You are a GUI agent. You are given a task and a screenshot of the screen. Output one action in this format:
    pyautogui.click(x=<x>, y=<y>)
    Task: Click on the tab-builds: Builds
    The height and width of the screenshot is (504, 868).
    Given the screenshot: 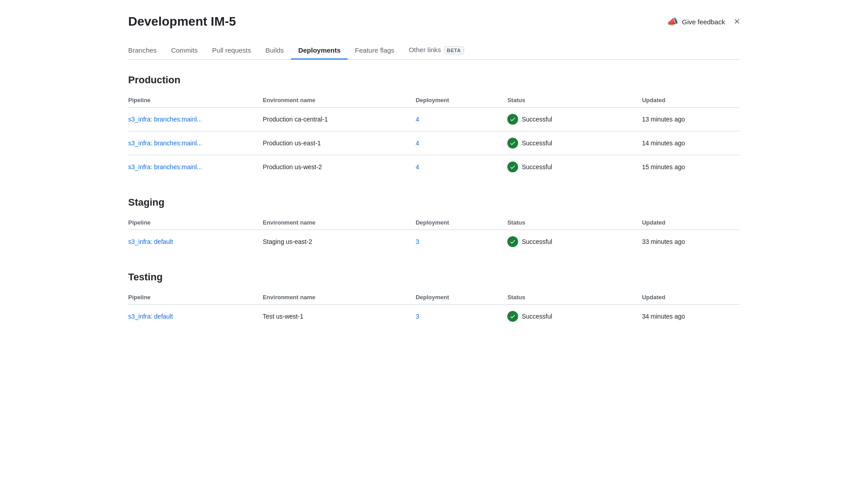 What is the action you would take?
    pyautogui.click(x=274, y=50)
    